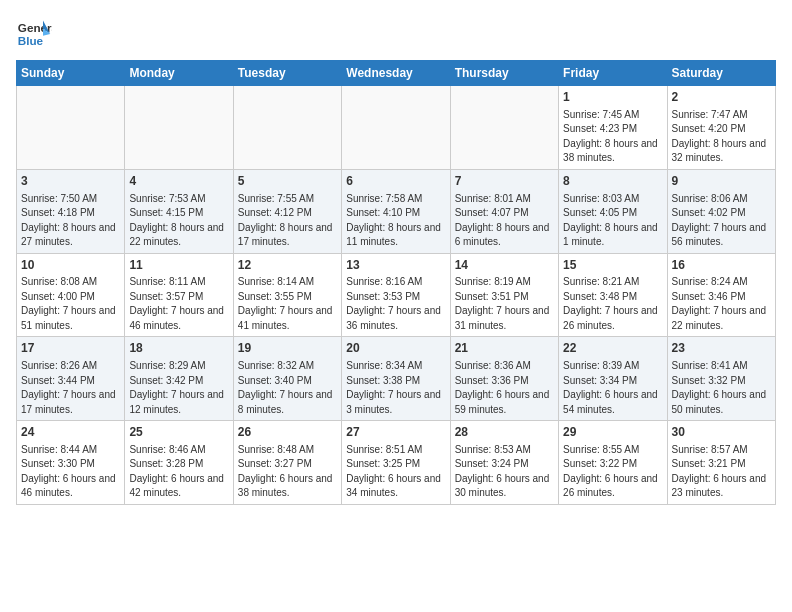 The height and width of the screenshot is (612, 792). I want to click on day-info: Sunrise: 8:21 AM Sunset: 3:48 PM Dayligh…, so click(612, 304).